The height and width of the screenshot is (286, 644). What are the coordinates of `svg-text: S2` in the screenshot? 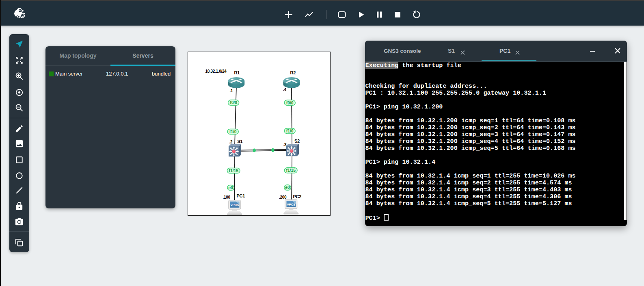 It's located at (297, 141).